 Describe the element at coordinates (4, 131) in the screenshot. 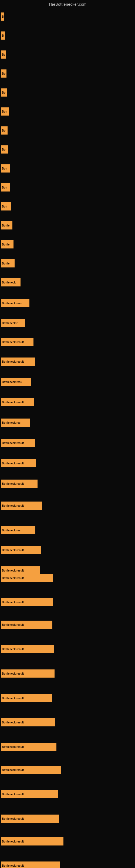

I see `bar-label-7: Bo` at that location.